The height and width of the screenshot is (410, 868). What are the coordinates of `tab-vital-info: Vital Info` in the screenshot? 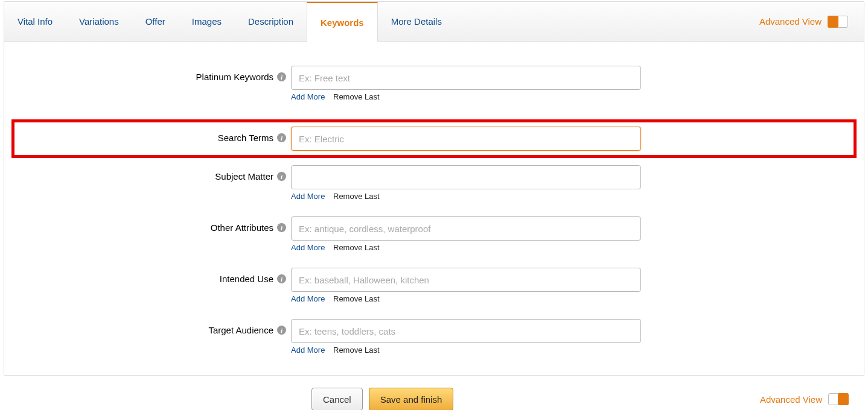 It's located at (35, 22).